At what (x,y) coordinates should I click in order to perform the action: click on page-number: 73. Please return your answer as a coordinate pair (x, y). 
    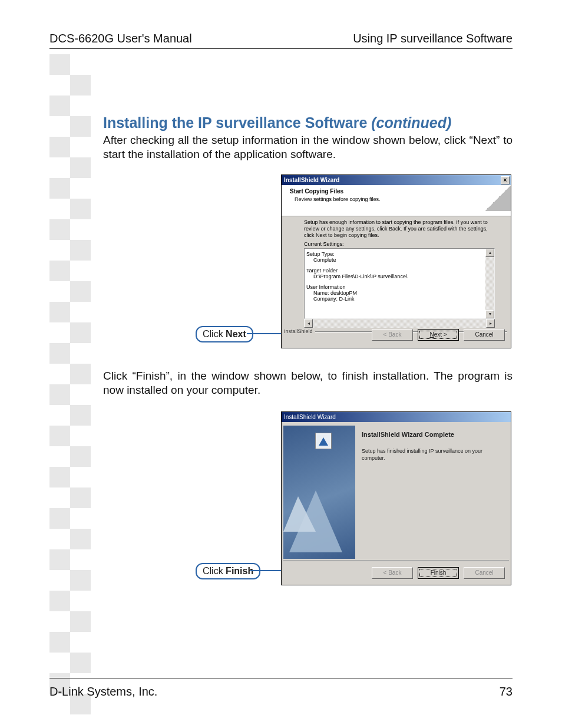
    Looking at the image, I should click on (506, 692).